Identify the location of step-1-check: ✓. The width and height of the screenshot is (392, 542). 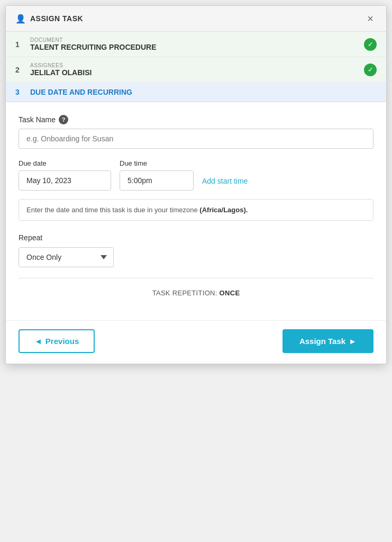
(370, 44).